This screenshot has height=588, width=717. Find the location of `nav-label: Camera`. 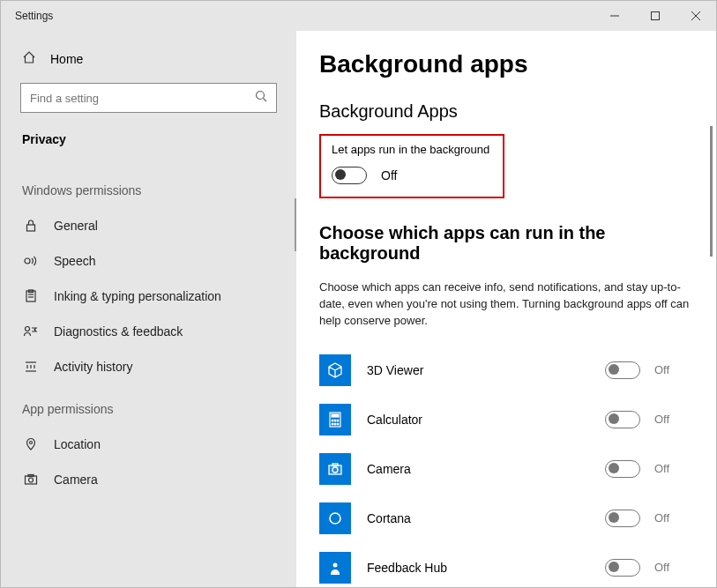

nav-label: Camera is located at coordinates (76, 480).